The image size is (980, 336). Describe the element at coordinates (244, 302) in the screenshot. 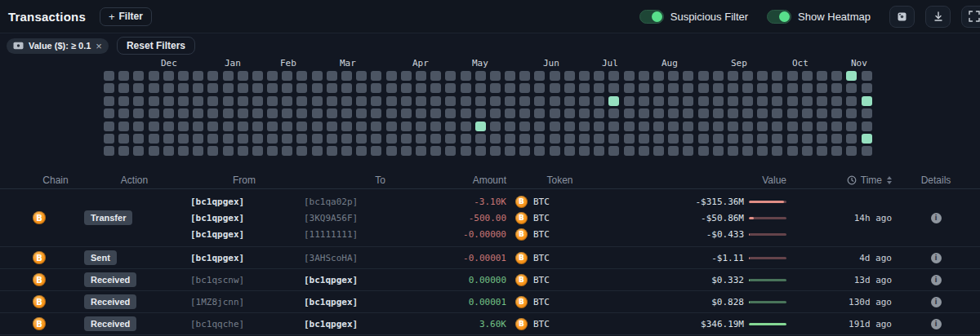

I see `from-address: [1MZ8jcnn]` at that location.